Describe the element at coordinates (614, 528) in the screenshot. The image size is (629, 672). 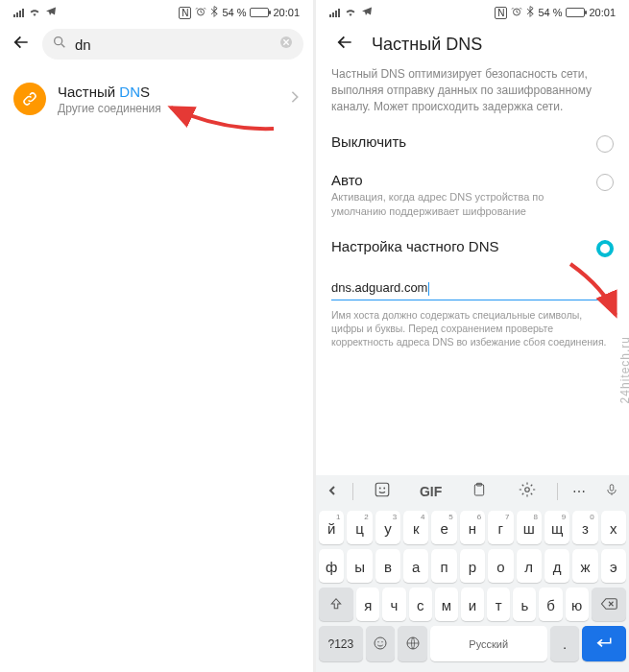
I see `letter-key: х` at that location.